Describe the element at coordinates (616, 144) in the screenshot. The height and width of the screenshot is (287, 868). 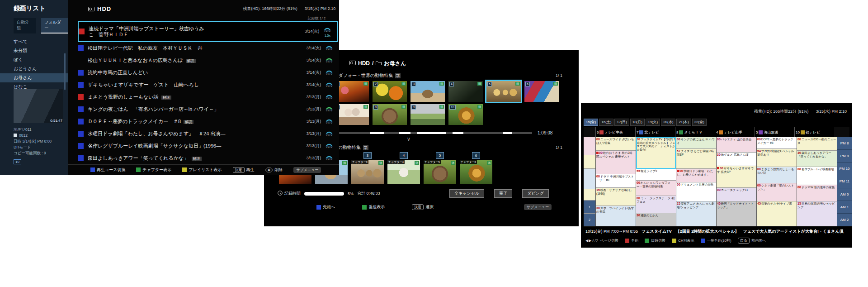
I see `epg-cell: 00ニュースワイド 夕方いちばん▽特集` at that location.